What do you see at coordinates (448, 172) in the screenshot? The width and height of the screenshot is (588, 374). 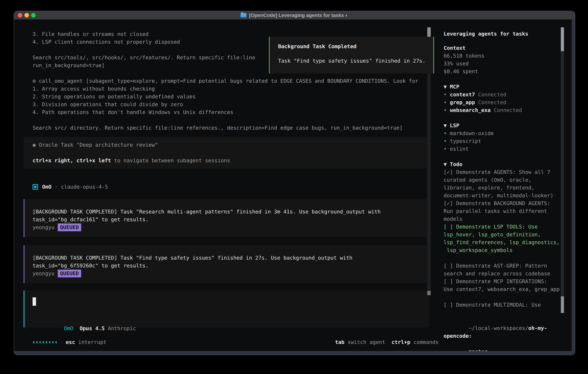 I see `checkbox-mark: ✓` at bounding box center [448, 172].